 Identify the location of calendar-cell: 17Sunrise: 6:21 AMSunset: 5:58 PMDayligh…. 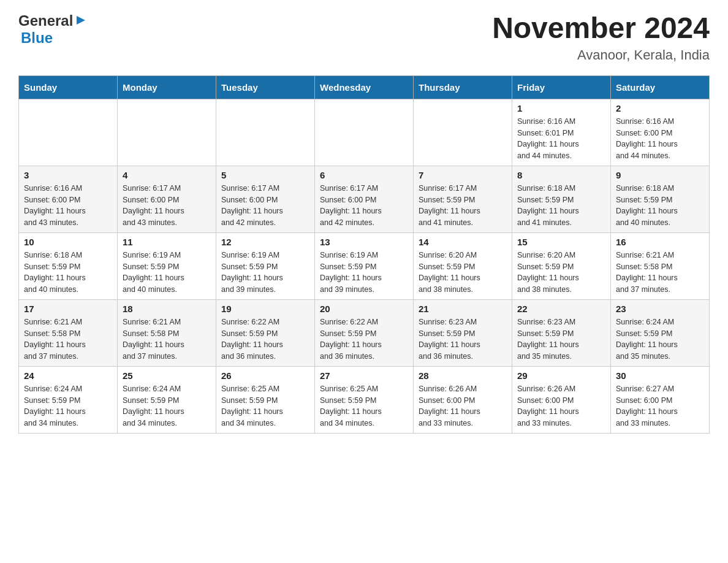
(69, 332).